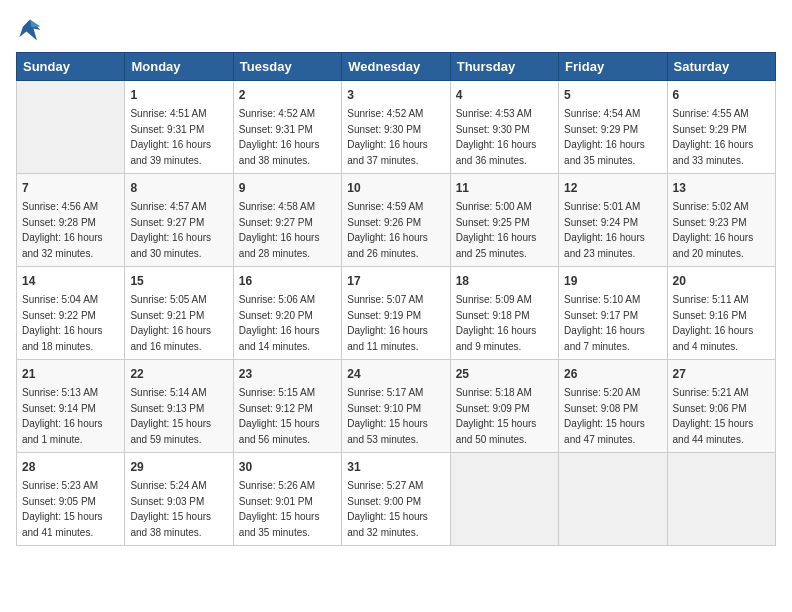 Image resolution: width=792 pixels, height=612 pixels. Describe the element at coordinates (178, 416) in the screenshot. I see `day-info: Sunrise: 5:14 AM Sunset: 9:13 PM Dayligh…` at that location.